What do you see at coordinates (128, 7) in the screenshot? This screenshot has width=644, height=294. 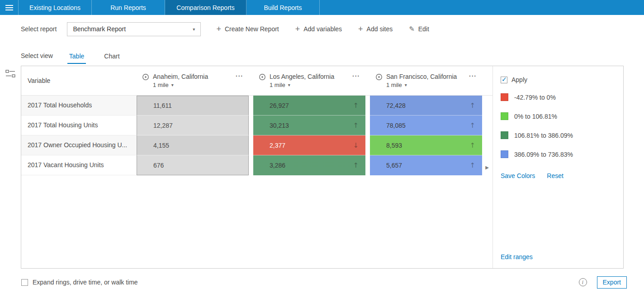 I see `top-tab-run-reports: Run Reports` at bounding box center [128, 7].